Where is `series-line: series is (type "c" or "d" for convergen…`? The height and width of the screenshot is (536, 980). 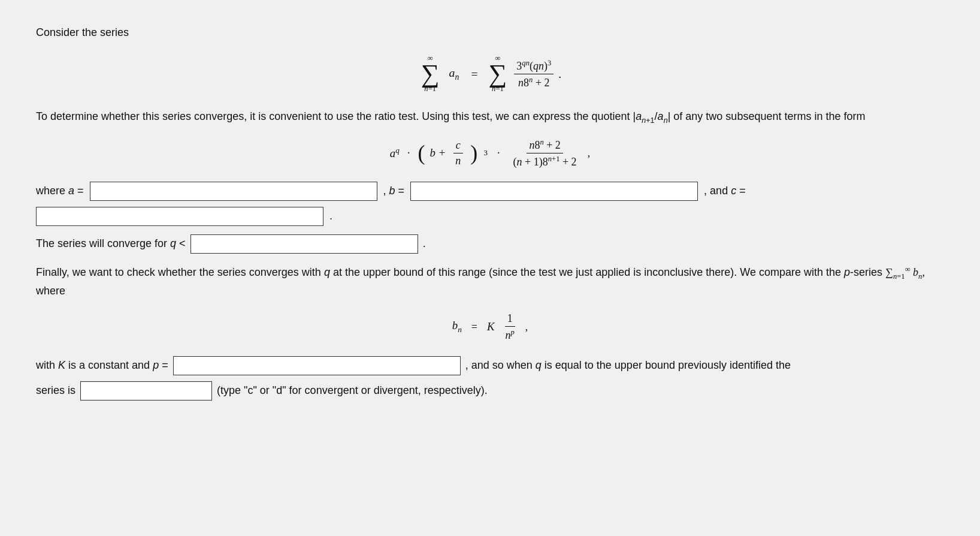
series-line: series is (type "c" or "d" for convergen… is located at coordinates (490, 391).